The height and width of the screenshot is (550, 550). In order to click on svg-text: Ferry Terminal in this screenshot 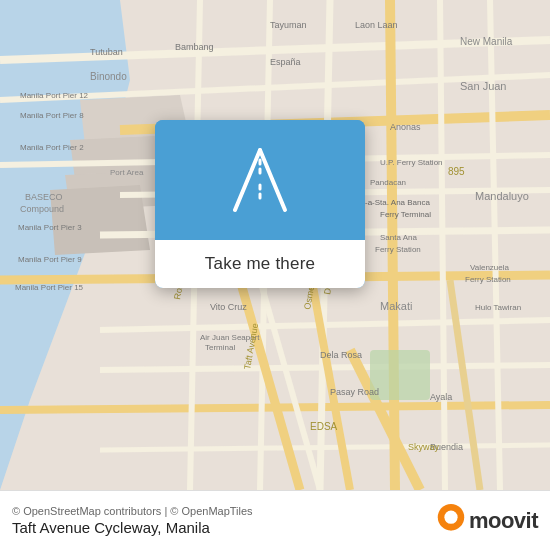, I will do `click(406, 214)`.